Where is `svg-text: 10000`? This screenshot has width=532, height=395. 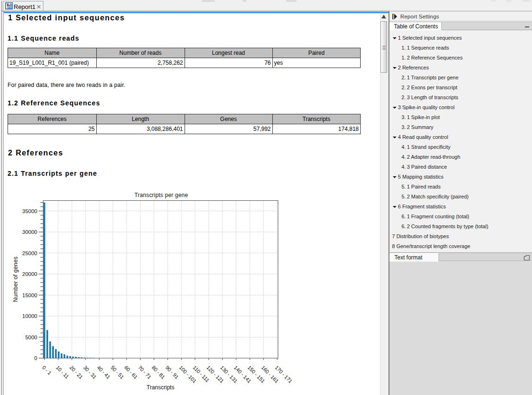
svg-text: 10000 is located at coordinates (30, 316).